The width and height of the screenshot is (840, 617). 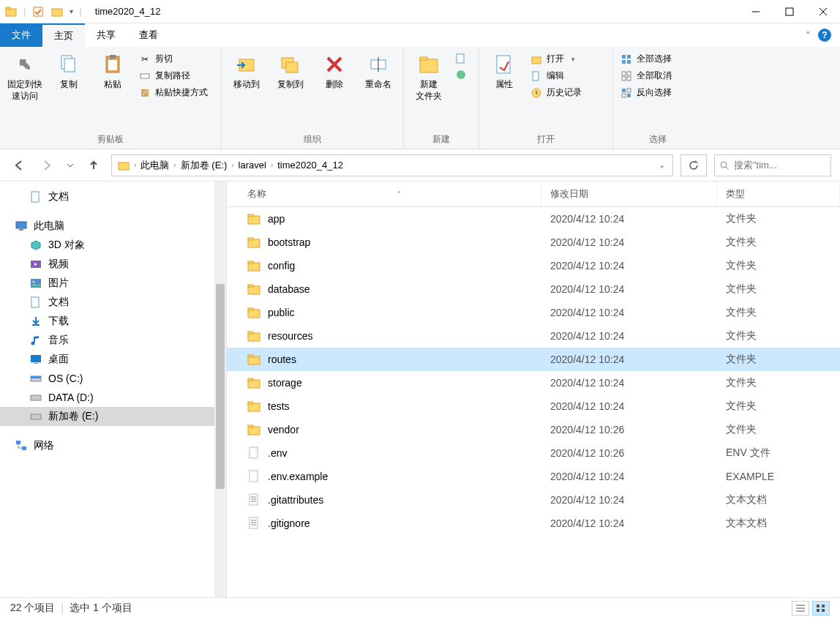 What do you see at coordinates (392, 165) in the screenshot?
I see `address-bar: › 此电脑 › 新加卷 (E:) › laravel › time2020_4_…` at bounding box center [392, 165].